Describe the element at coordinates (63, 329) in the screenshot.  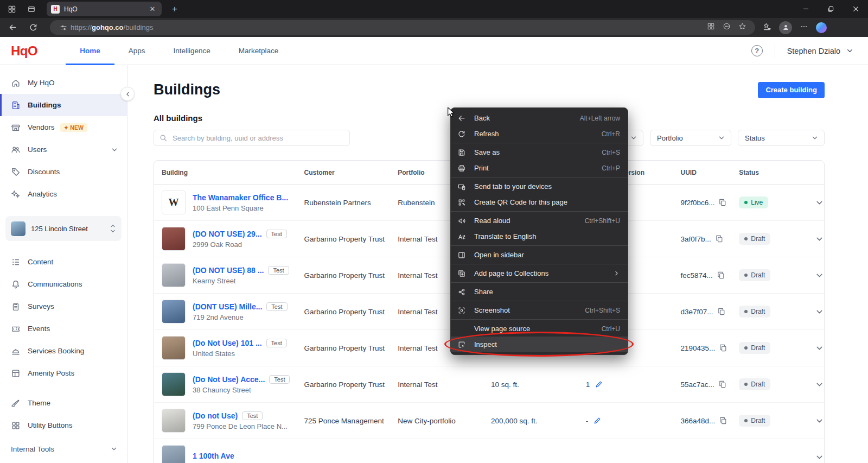
I see `sidebar-item-events: Events` at that location.